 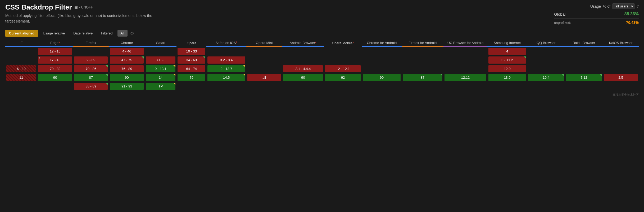 What do you see at coordinates (563, 23) in the screenshot?
I see `unprefixed-label: unprefixed:` at bounding box center [563, 23].